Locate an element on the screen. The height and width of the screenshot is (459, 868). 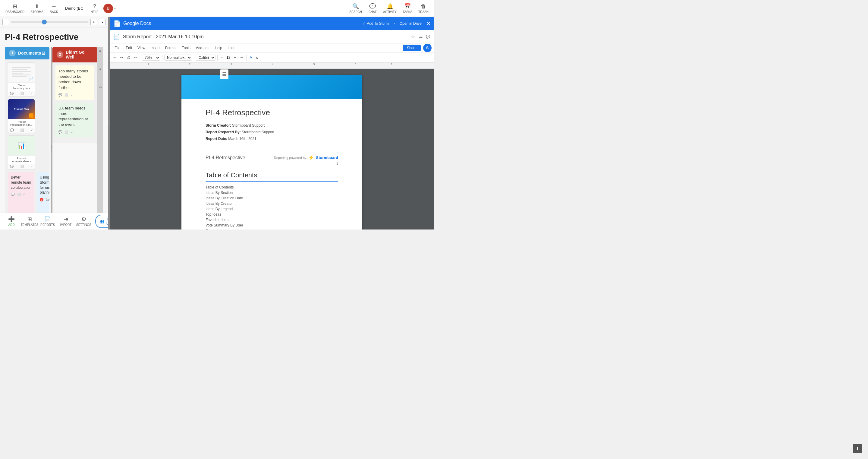
doc-card-product-analysis: 📊 Product Analysis.sheets 💬 ⬜ ✓ is located at coordinates (22, 152).